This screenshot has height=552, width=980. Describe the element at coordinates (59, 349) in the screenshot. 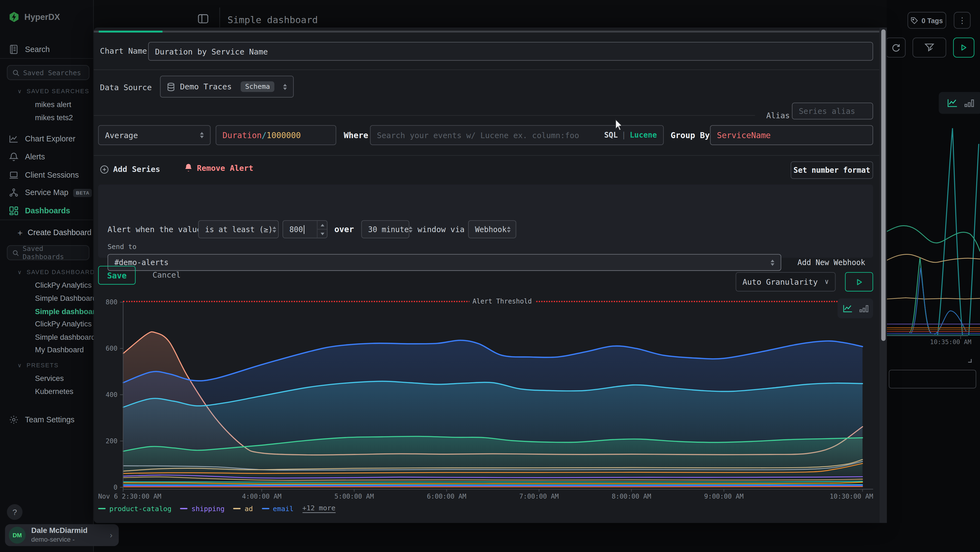

I see `dashboard-item: My Dashboard` at that location.